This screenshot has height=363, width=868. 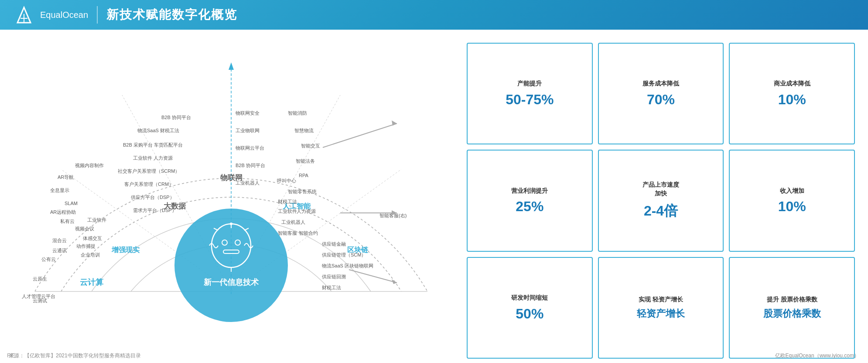 I want to click on svg-text: RPA, so click(x=304, y=175).